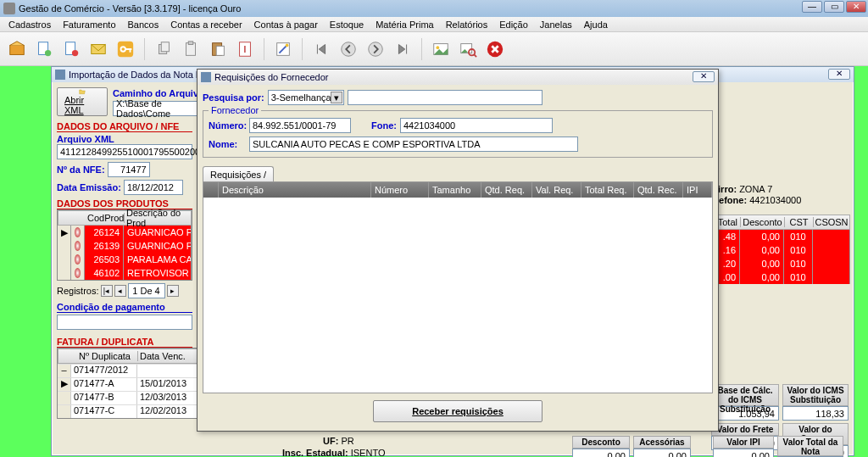  I want to click on data-emissao-field: 18/12/2012, so click(153, 187).